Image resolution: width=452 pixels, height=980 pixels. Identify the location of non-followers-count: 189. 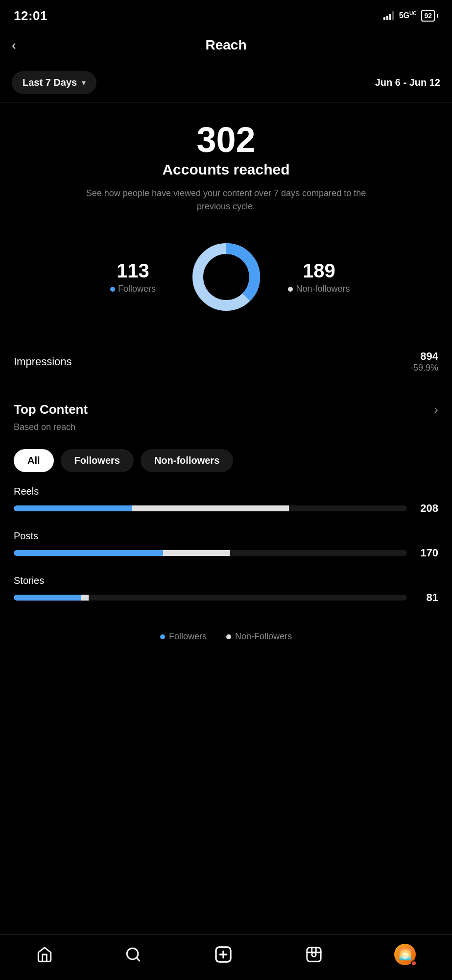
(319, 271).